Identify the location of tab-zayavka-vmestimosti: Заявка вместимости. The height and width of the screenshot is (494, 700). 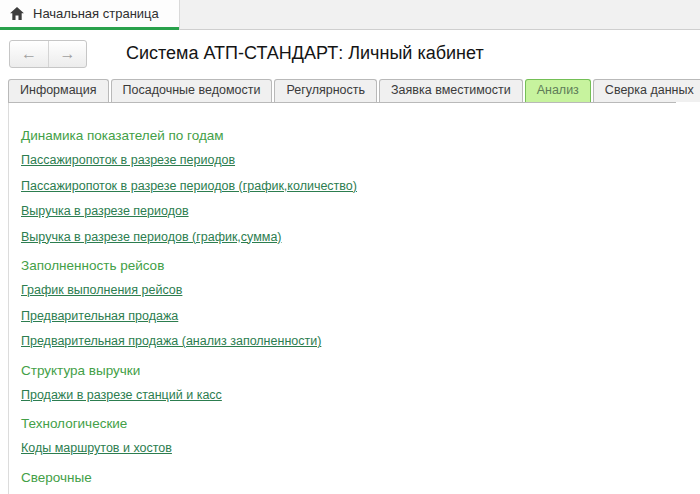
(451, 90).